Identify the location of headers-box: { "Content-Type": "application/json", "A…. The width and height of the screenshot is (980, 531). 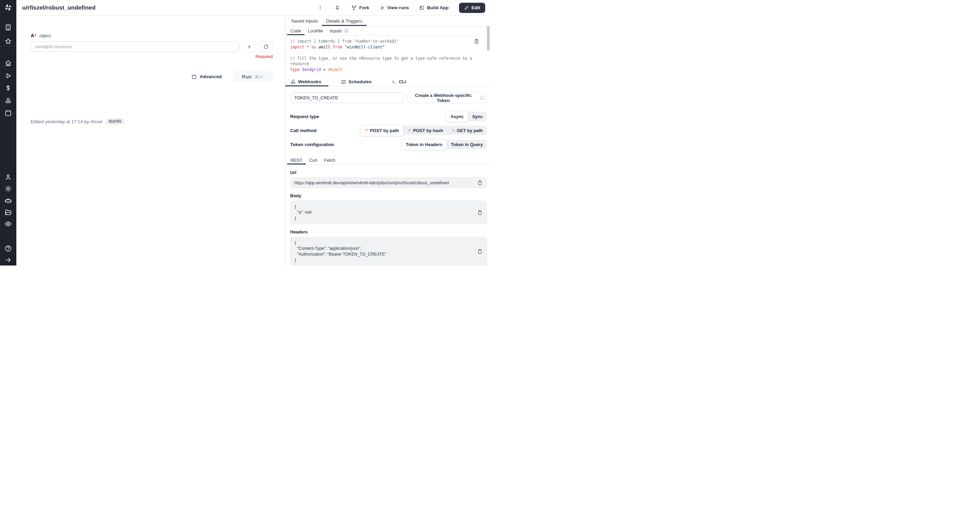
(389, 251).